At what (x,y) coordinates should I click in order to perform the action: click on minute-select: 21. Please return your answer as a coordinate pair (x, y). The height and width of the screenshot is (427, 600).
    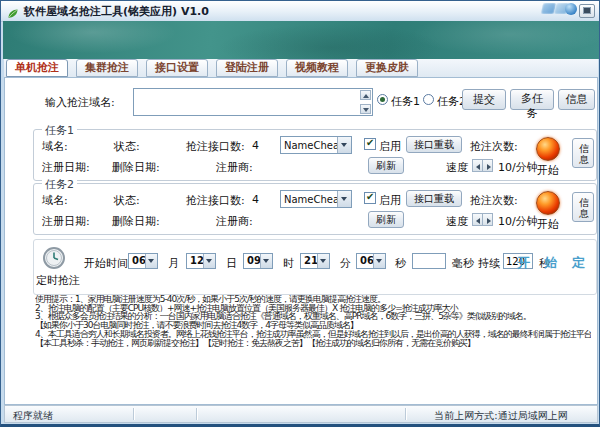
    Looking at the image, I should click on (315, 261).